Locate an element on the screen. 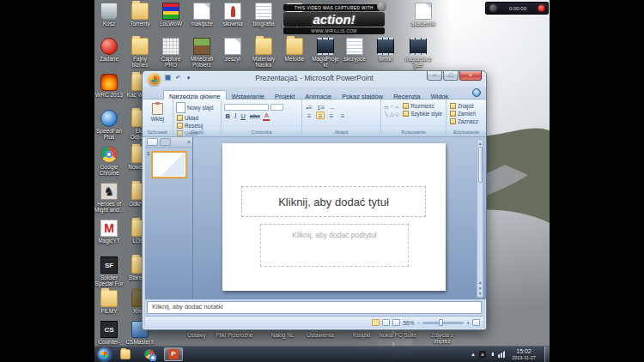 The image size is (644, 362). triangle-shape-icon: △ is located at coordinates (392, 113).